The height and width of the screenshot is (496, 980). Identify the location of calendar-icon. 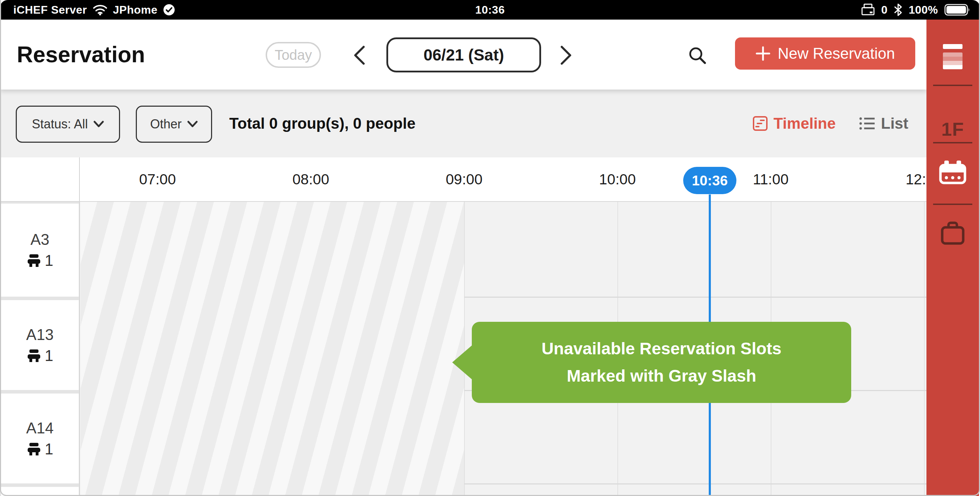
(953, 173).